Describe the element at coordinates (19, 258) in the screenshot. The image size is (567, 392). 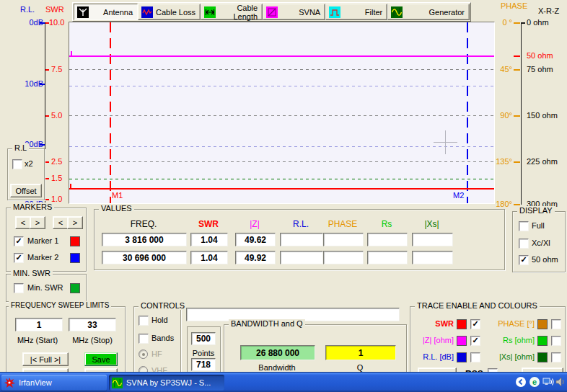
I see `marker2-checkbox` at that location.